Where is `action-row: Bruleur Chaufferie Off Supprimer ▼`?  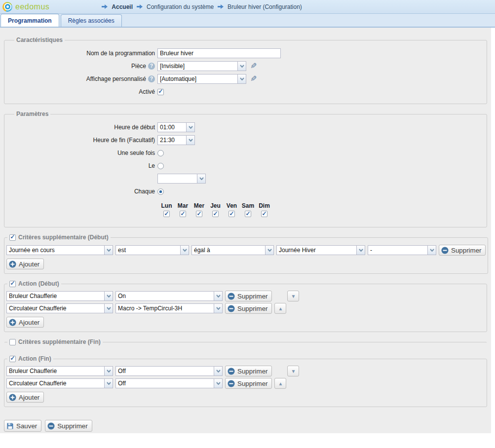
action-row: Bruleur Chaufferie Off Supprimer ▼ is located at coordinates (246, 371).